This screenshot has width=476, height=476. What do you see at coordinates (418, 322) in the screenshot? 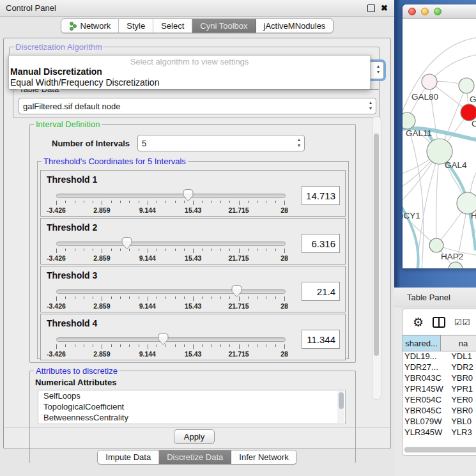
I see `gear-icon: ⚙` at bounding box center [418, 322].